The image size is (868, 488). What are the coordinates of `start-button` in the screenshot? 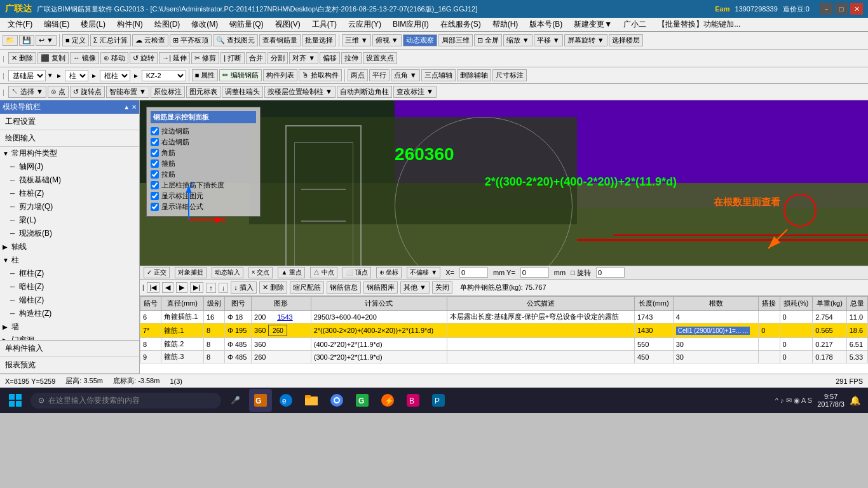 It's located at (15, 400).